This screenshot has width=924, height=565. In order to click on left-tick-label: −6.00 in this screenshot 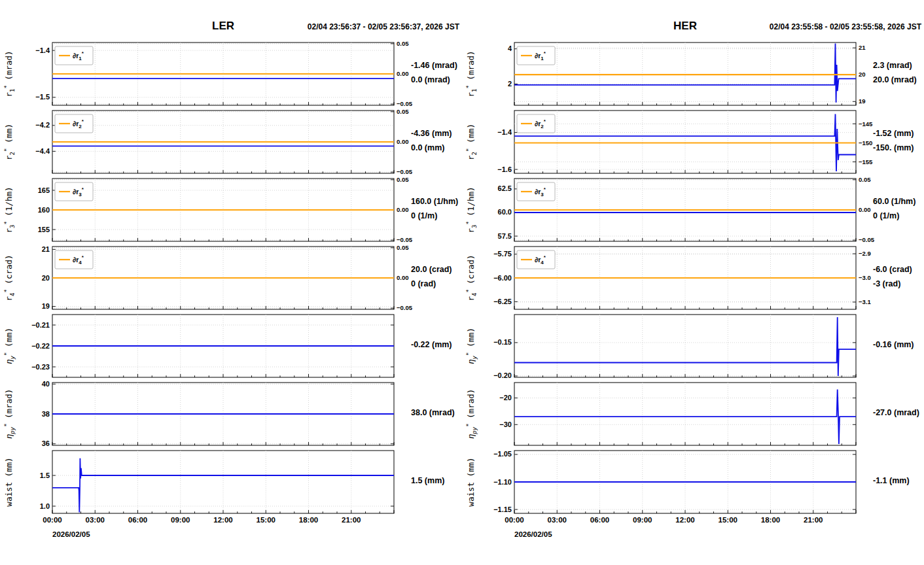, I will do `click(503, 278)`.